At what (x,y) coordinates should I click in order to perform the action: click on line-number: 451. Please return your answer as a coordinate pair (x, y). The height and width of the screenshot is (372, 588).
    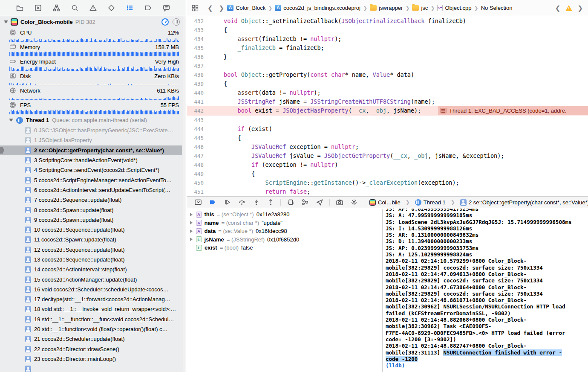
    Looking at the image, I should click on (195, 192).